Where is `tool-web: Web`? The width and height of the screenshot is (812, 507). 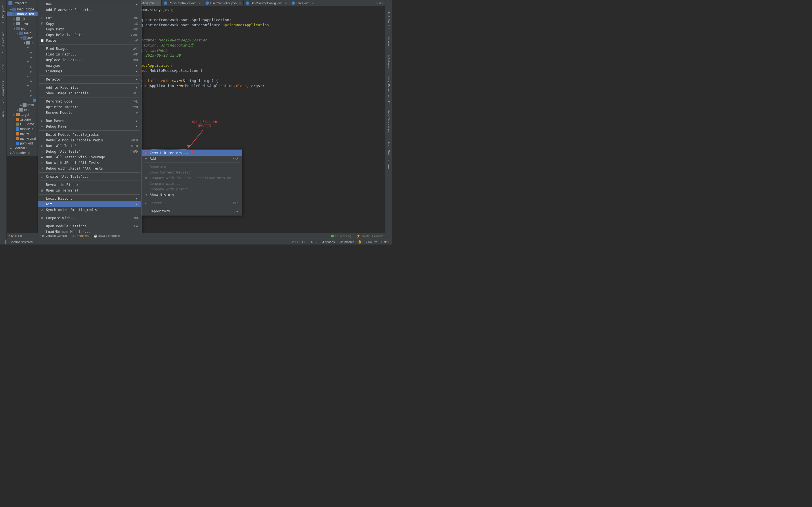 tool-web: Web is located at coordinates (3, 114).